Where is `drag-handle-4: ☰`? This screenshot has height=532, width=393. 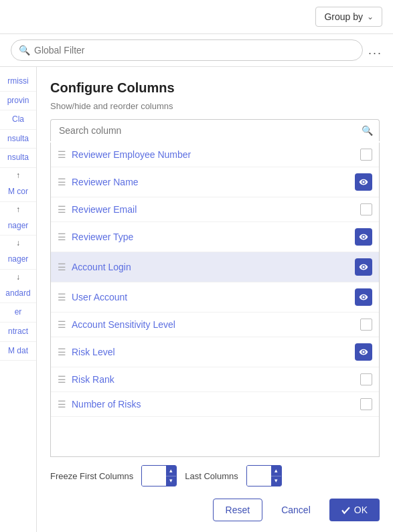 drag-handle-4: ☰ is located at coordinates (62, 267).